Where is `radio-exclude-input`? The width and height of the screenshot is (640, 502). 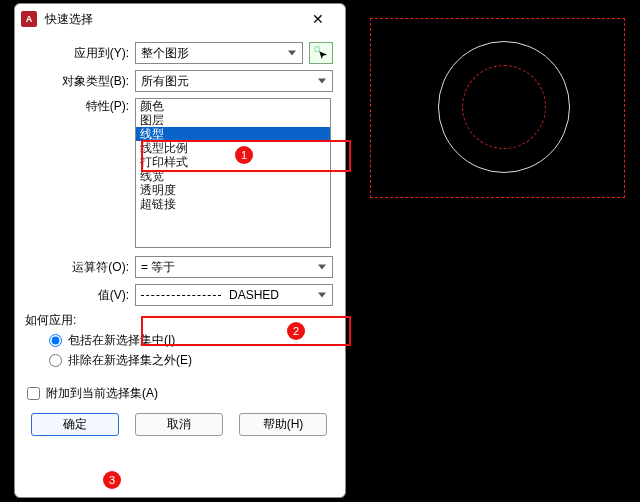
radio-exclude-input is located at coordinates (56, 360).